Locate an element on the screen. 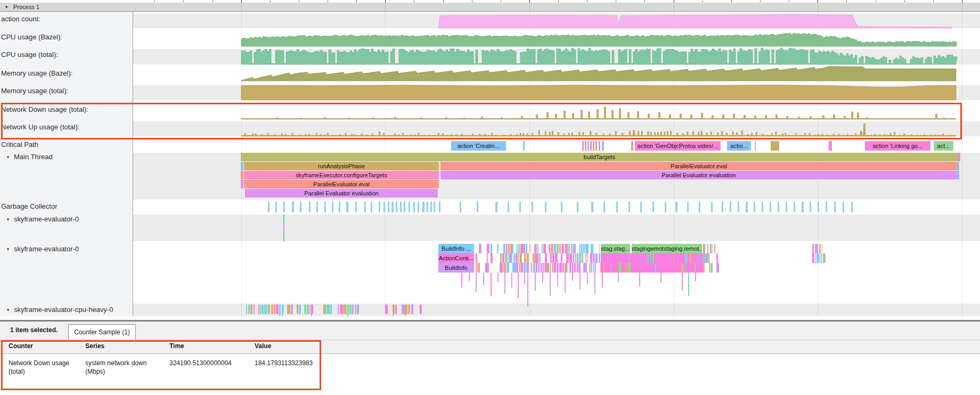 The width and height of the screenshot is (980, 395). thread-track-label: ▾skyframe-evaluator-cpu-heavy-0 is located at coordinates (66, 310).